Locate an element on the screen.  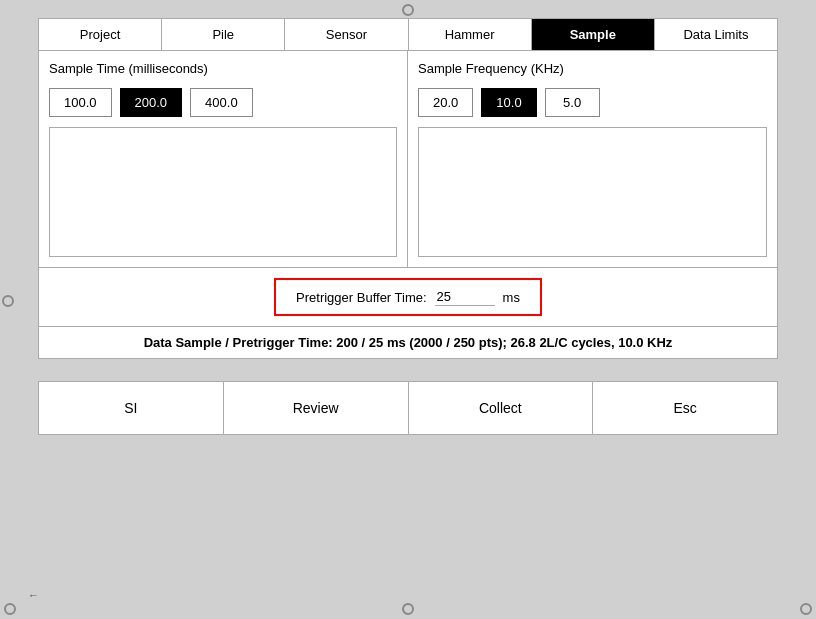
bottom-right-indicator is located at coordinates (806, 609).